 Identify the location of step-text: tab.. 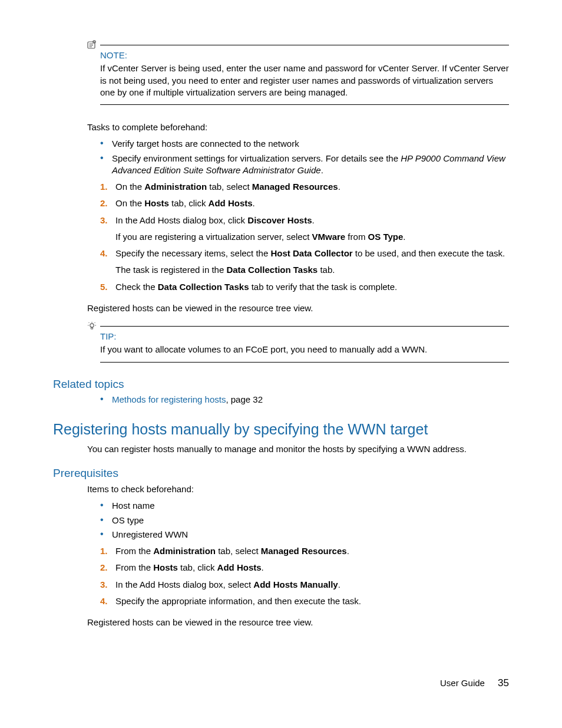
(326, 270).